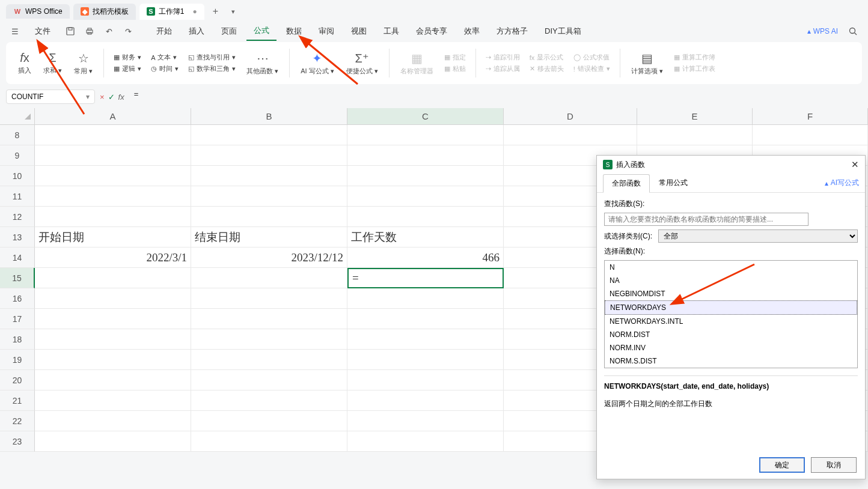 The width and height of the screenshot is (868, 489). Describe the element at coordinates (38, 11) in the screenshot. I see `tab-wps-office: W WPS Office` at that location.